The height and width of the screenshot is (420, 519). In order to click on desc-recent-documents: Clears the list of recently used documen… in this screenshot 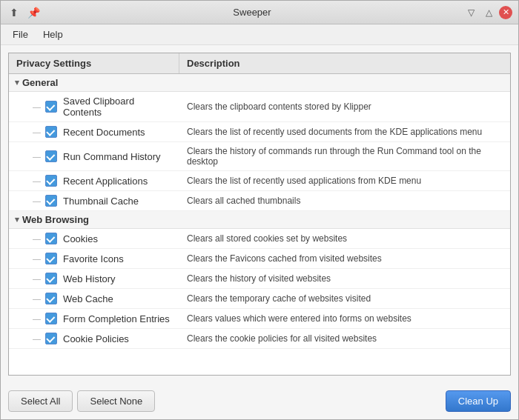, I will do `click(345, 132)`.